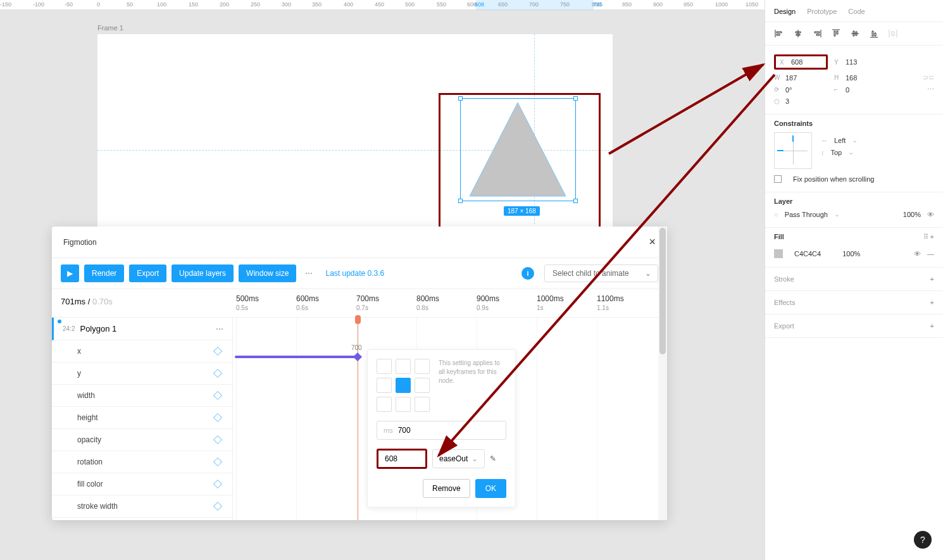 The height and width of the screenshot is (560, 943). Describe the element at coordinates (142, 506) in the screenshot. I see `property-row: stroke width` at that location.